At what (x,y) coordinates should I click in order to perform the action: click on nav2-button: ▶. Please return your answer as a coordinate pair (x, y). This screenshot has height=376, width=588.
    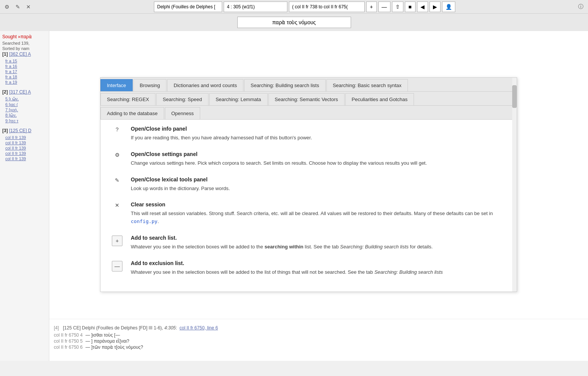
    Looking at the image, I should click on (435, 7).